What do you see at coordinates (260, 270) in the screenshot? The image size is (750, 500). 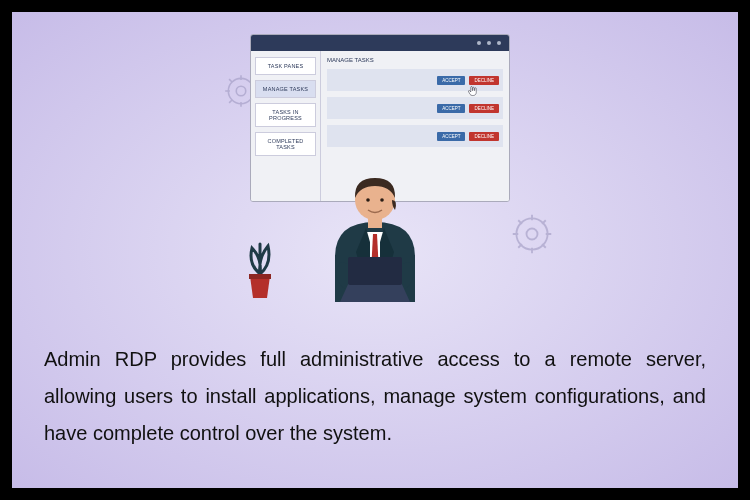 I see `plant-icon` at bounding box center [260, 270].